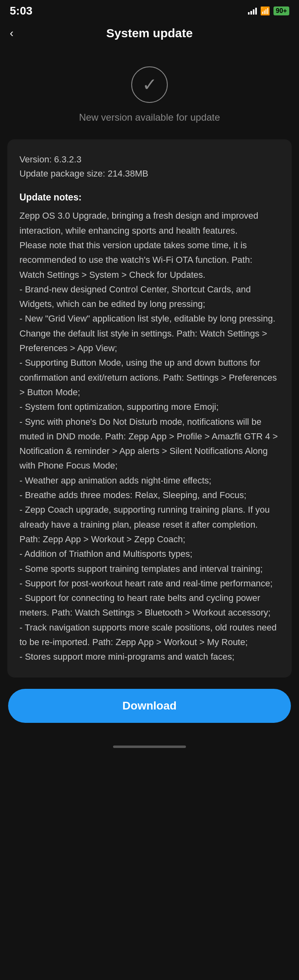  What do you see at coordinates (150, 173) in the screenshot?
I see `package-size: Update package size: 214.38MB` at bounding box center [150, 173].